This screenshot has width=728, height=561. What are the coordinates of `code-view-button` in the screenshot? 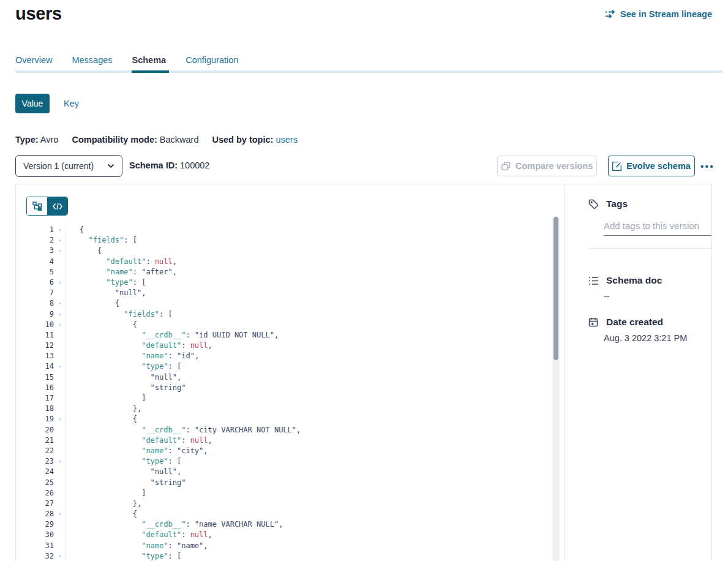 It's located at (58, 206).